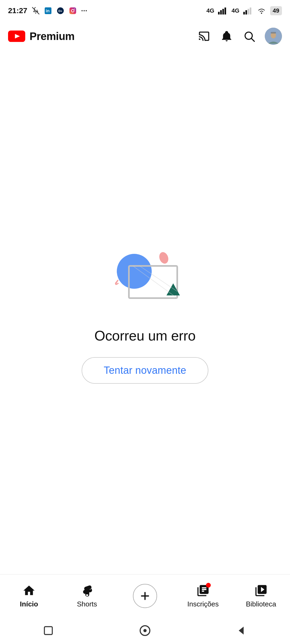  What do you see at coordinates (29, 604) in the screenshot?
I see `home-label: Início` at bounding box center [29, 604].